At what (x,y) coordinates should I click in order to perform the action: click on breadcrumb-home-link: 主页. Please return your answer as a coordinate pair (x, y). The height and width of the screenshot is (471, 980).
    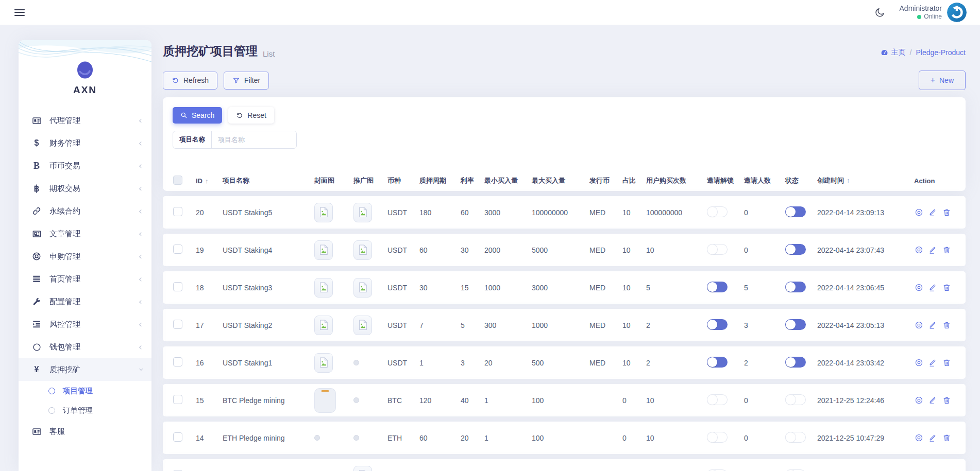
    Looking at the image, I should click on (893, 53).